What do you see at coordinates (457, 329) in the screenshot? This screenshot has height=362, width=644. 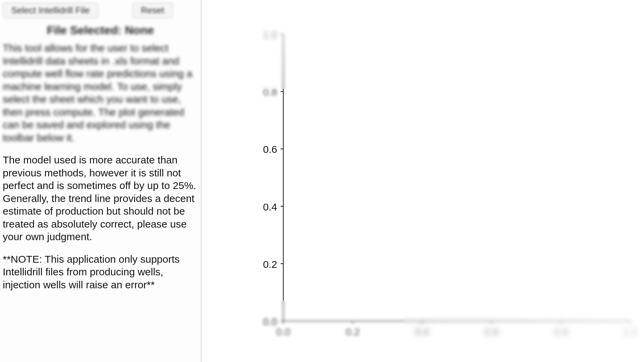 I see `x-ticks: 0.0 0.2 0.4 0.6 0.8 1.0` at bounding box center [457, 329].